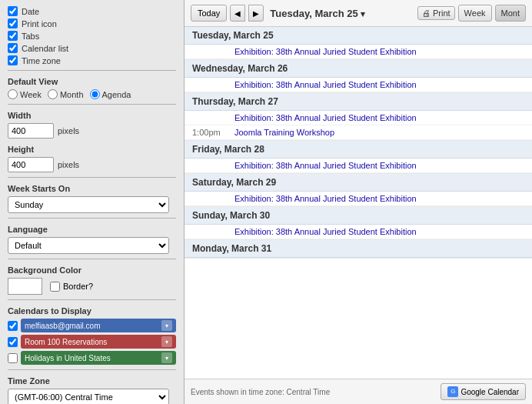 This screenshot has width=532, height=404. Describe the element at coordinates (31, 12) in the screenshot. I see `cb-date-label: Date` at that location.